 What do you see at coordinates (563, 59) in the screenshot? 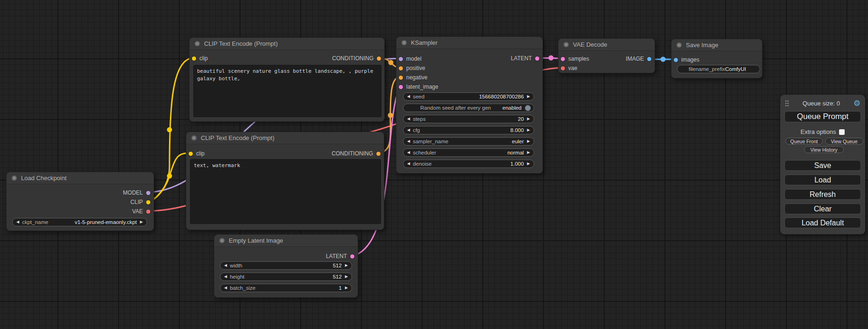
I see `samples-input-port` at bounding box center [563, 59].